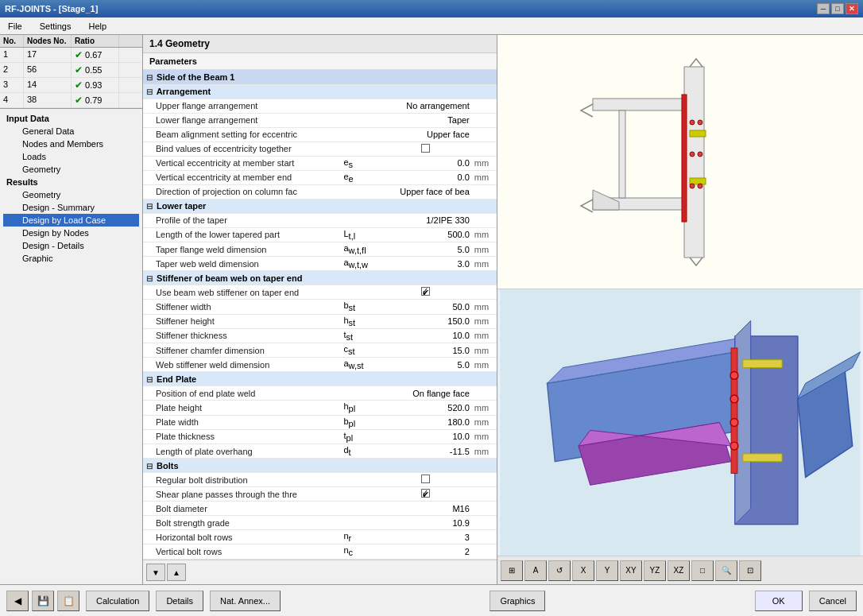 The image size is (863, 616). Describe the element at coordinates (536, 571) in the screenshot. I see `toolbar-btn-2: A` at that location.